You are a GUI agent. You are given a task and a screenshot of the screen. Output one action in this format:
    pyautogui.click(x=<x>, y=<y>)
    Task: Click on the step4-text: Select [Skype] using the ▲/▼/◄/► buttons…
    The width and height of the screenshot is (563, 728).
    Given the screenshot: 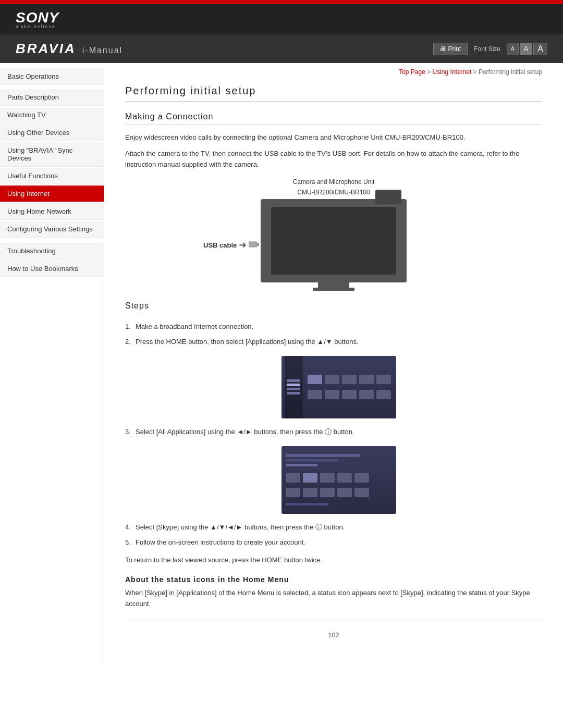 What is the action you would take?
    pyautogui.click(x=240, y=527)
    